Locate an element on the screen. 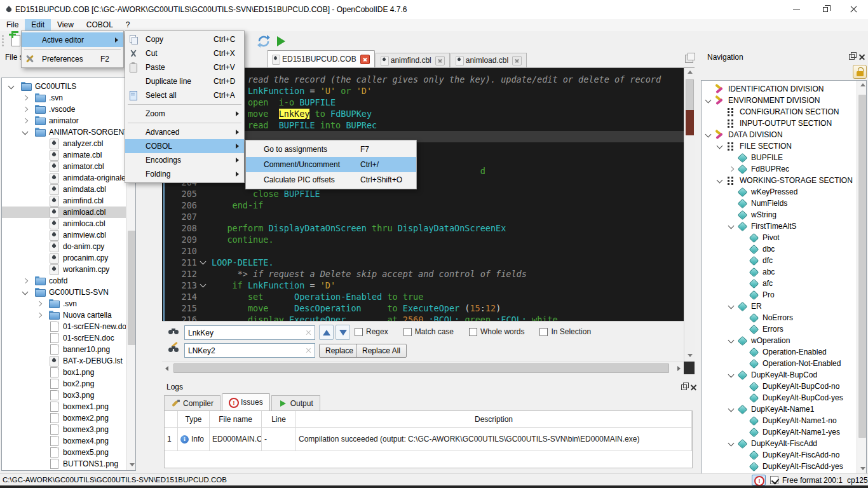  previous-match-button is located at coordinates (327, 332).